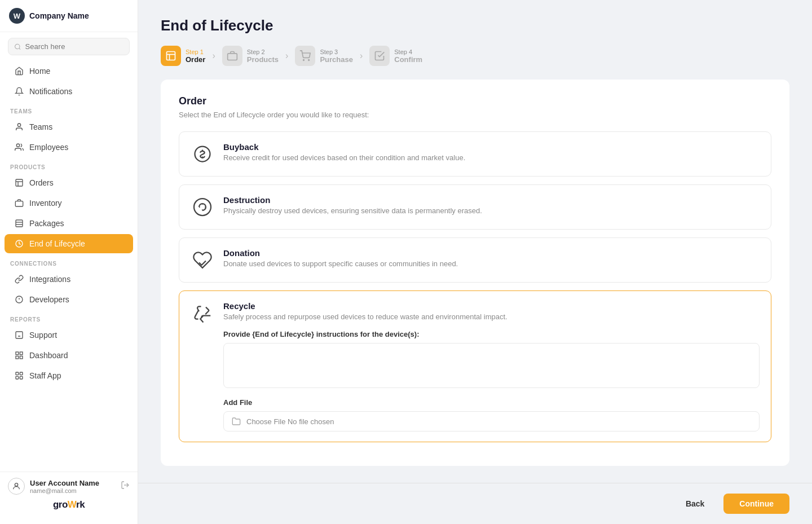 This screenshot has width=812, height=524. Describe the element at coordinates (58, 244) in the screenshot. I see `sidebar-item-end-of-lifecycle-label: End of Lifecycle` at that location.